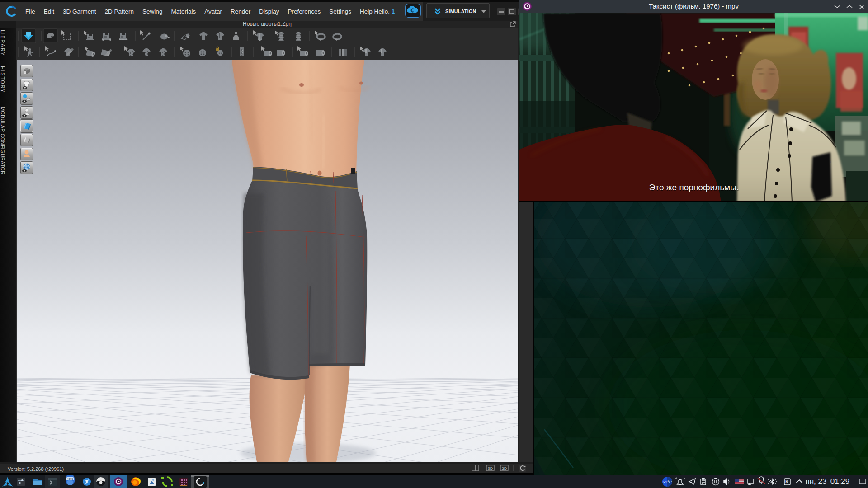 The height and width of the screenshot is (488, 868). I want to click on svg-text: 3D, so click(491, 469).